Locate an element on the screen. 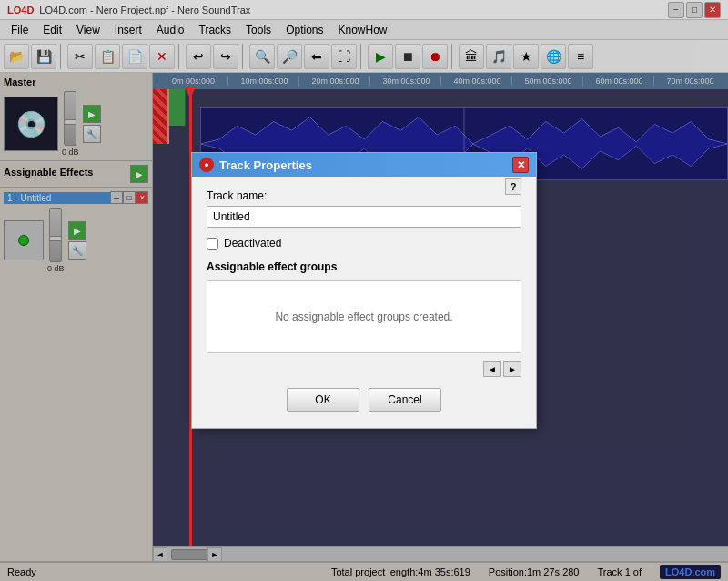  dialog-help-button: ? is located at coordinates (513, 187).